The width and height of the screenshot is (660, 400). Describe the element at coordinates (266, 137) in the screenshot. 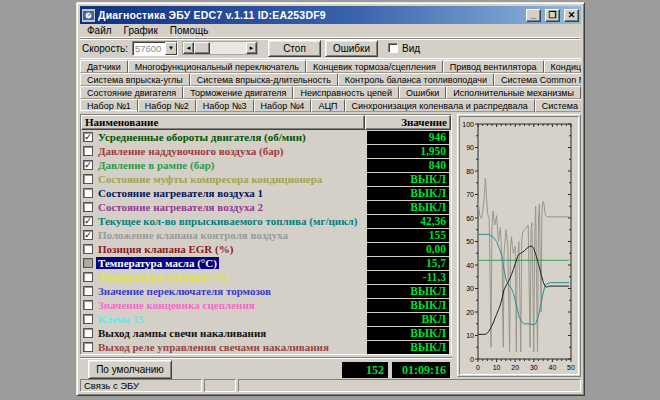

I see `table-row: ✓Усредненные обороты двигателя (об/мин)9…` at that location.